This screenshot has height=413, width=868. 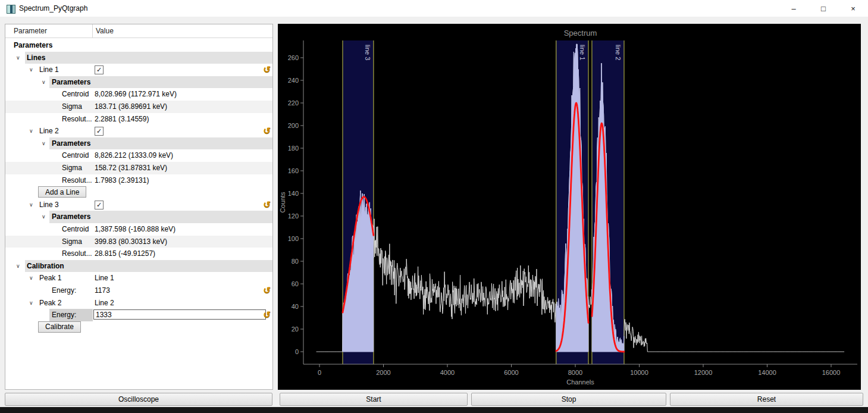 I want to click on x-tick-label: 0, so click(x=319, y=373).